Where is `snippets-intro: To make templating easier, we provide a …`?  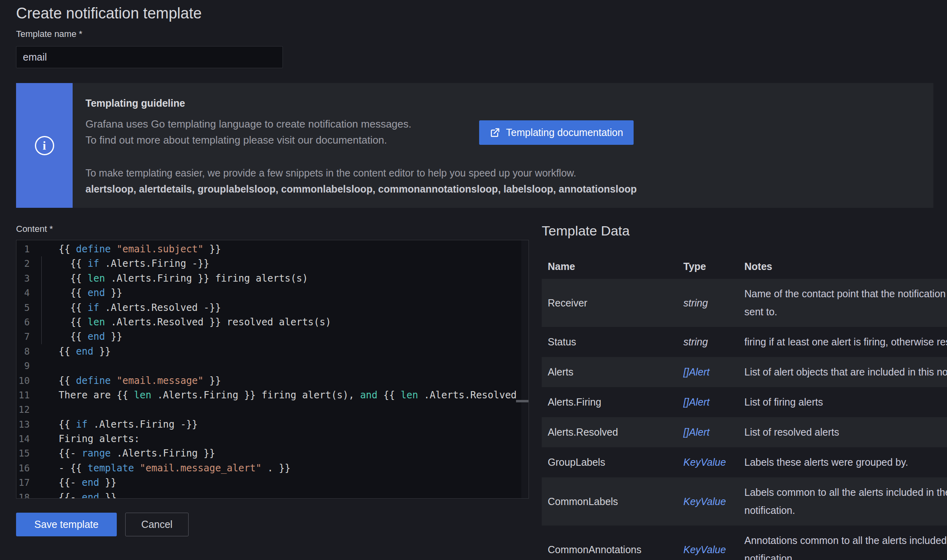
snippets-intro: To make templating easier, we provide a … is located at coordinates (361, 173).